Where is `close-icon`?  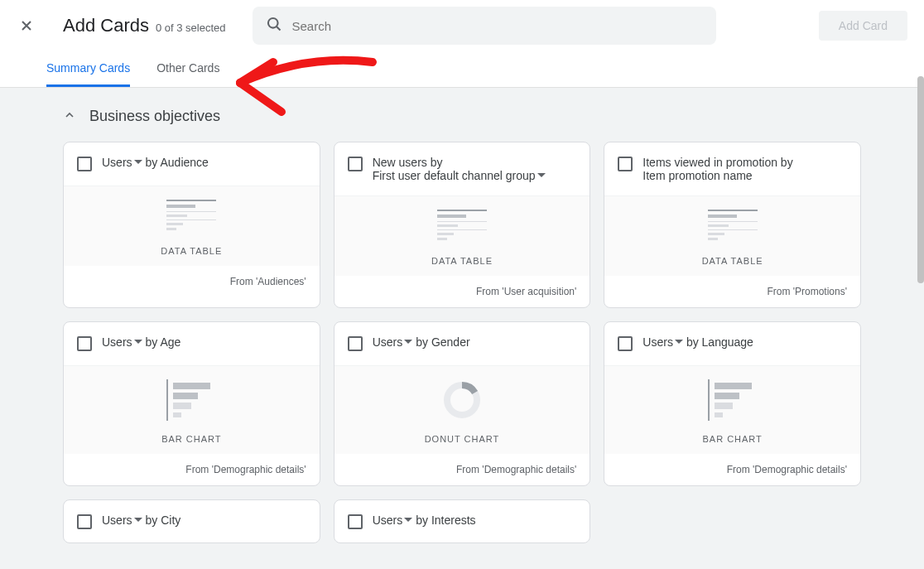
close-icon is located at coordinates (26, 26).